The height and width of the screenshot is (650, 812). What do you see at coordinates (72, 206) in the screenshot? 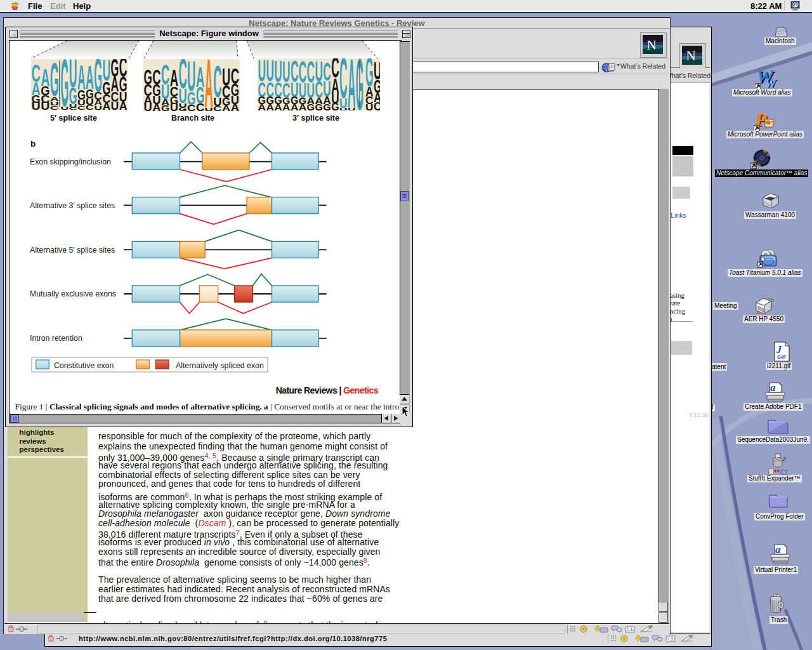
I see `svg-text: Alternative 3′ splice sites` at bounding box center [72, 206].